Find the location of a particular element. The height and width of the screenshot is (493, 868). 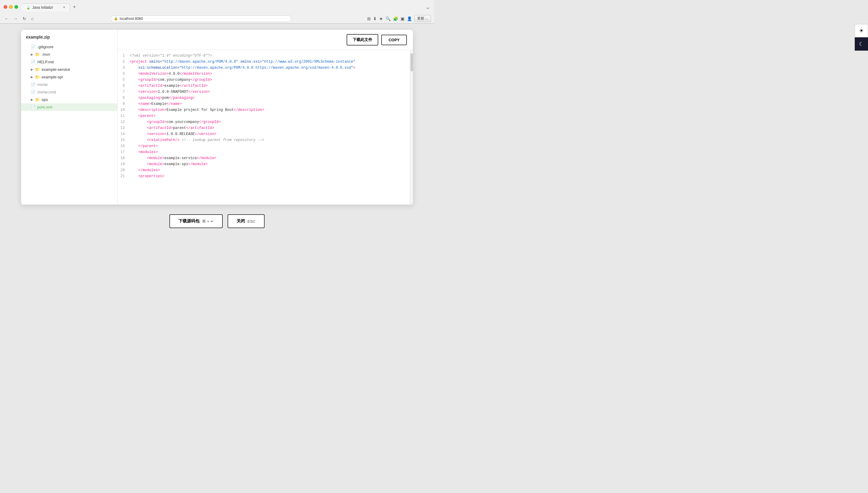

line-number: 17 is located at coordinates (124, 152).